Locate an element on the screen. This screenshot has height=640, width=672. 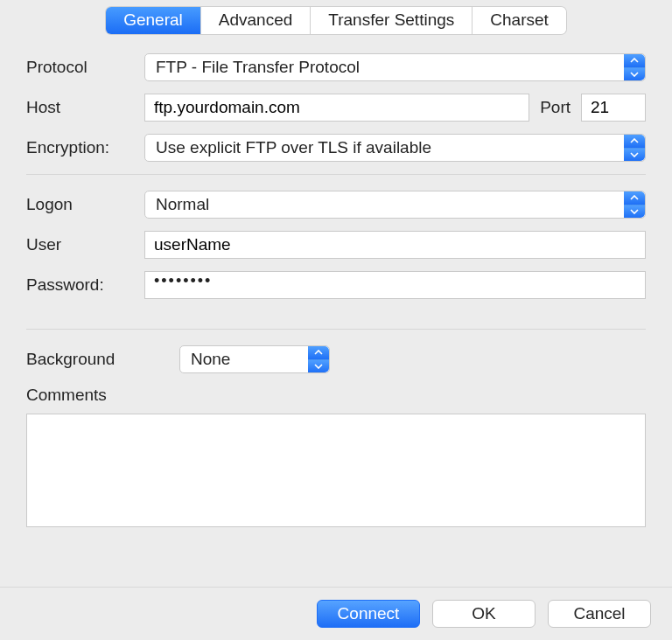
label-host: Host is located at coordinates (86, 108).